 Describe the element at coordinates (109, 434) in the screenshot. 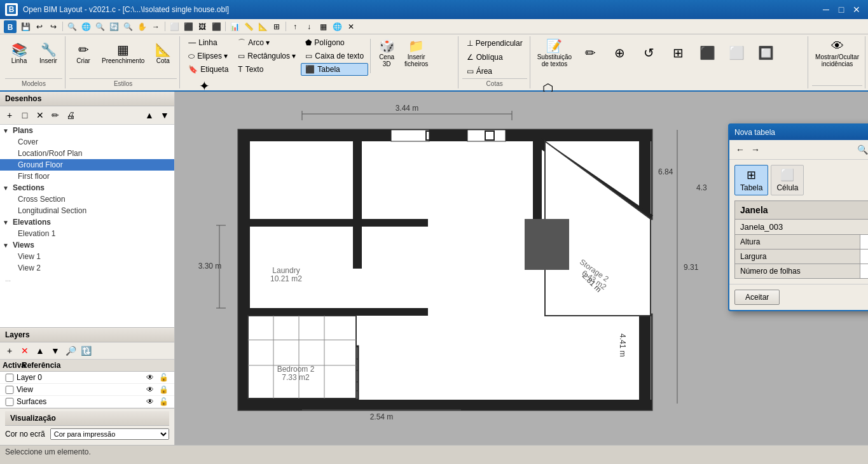

I see `cor-dropdown: Cor para impressão` at that location.